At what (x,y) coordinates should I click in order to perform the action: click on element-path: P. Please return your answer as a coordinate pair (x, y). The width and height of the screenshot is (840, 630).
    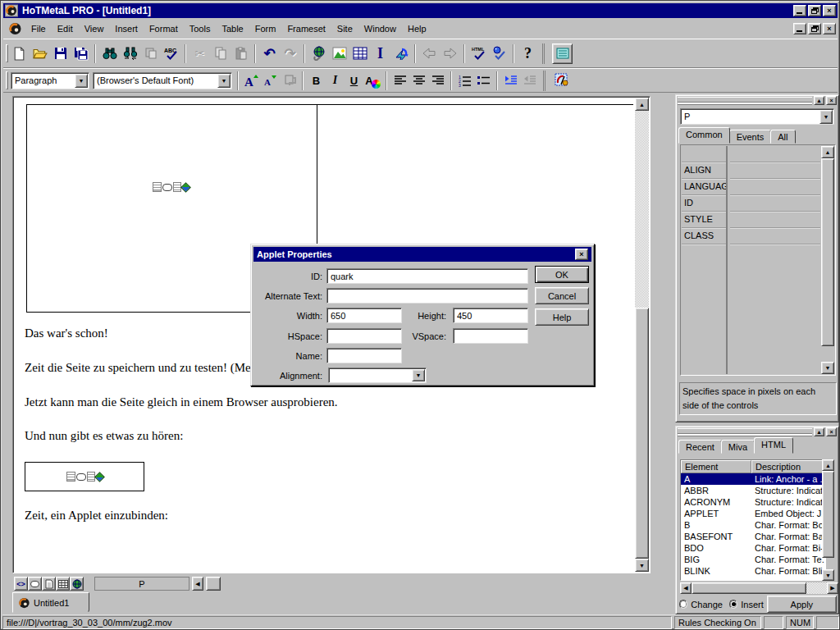
    Looking at the image, I should click on (142, 584).